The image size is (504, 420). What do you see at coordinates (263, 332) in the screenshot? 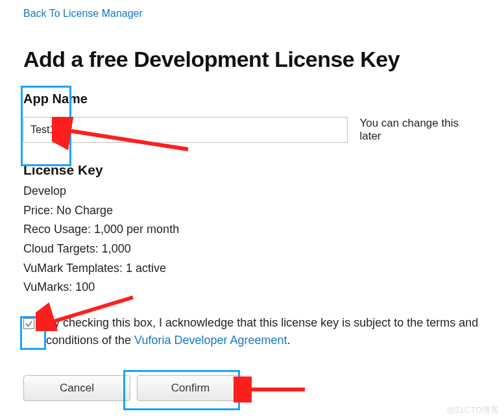
I see `acknowledge-text: By checking this box, I acknowledge that…` at bounding box center [263, 332].